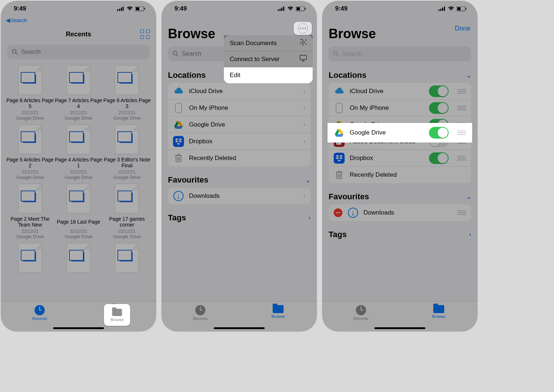  What do you see at coordinates (348, 75) in the screenshot?
I see `section-title: Locations` at bounding box center [348, 75].